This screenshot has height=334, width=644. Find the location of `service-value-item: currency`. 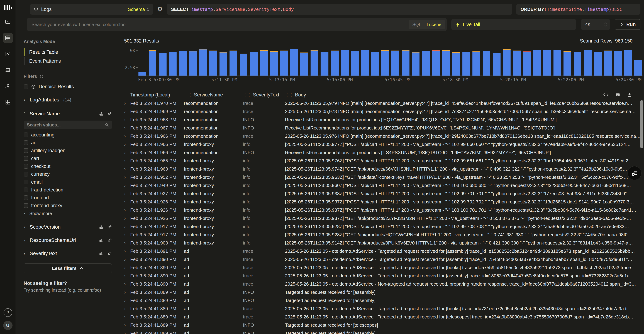

service-value-item: currency is located at coordinates (68, 174).